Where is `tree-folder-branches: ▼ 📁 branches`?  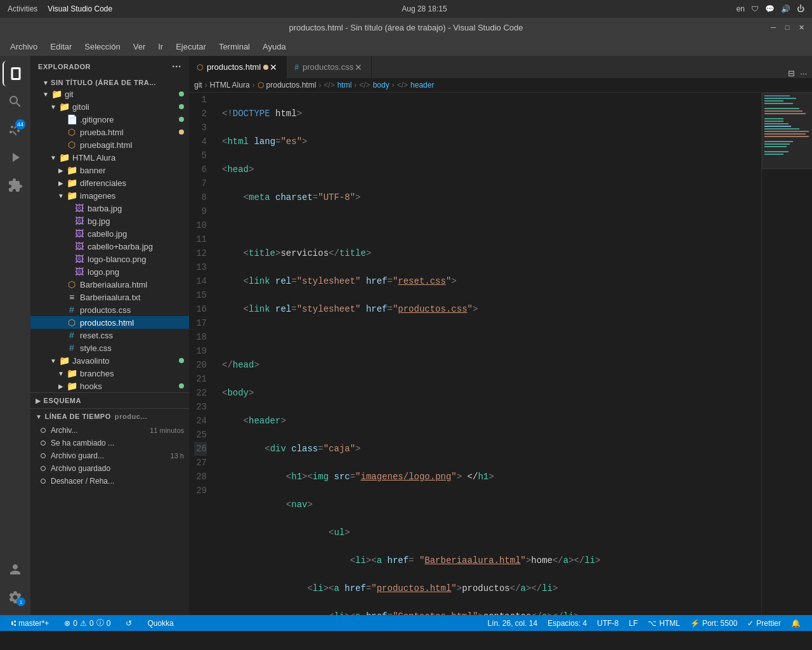 tree-folder-branches: ▼ 📁 branches is located at coordinates (110, 373).